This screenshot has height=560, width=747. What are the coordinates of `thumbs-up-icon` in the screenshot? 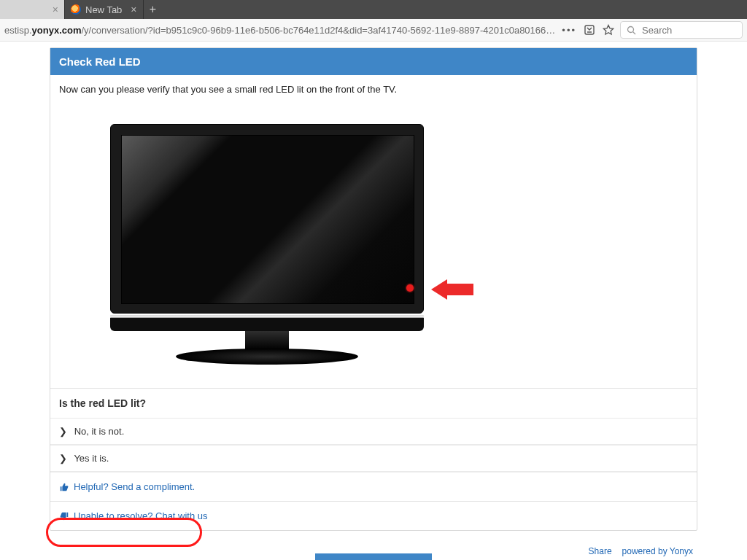 It's located at (64, 487).